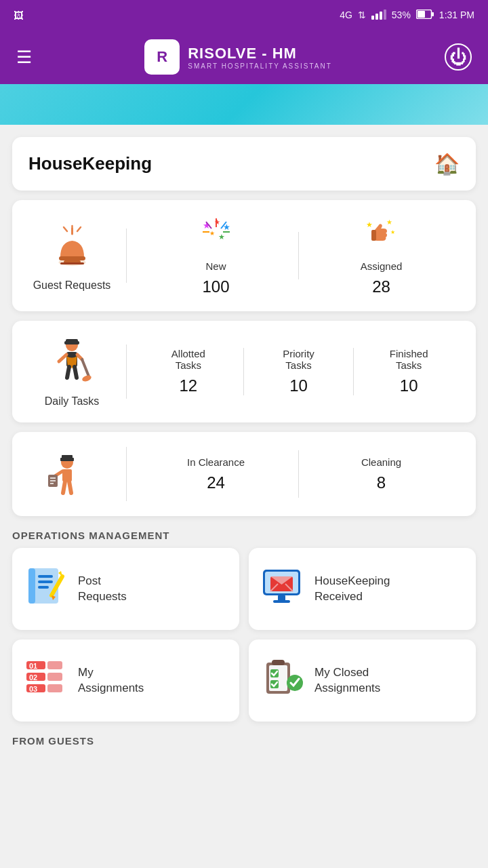 This screenshot has width=488, height=868. Describe the element at coordinates (457, 15) in the screenshot. I see `time: 1:31 PM` at that location.